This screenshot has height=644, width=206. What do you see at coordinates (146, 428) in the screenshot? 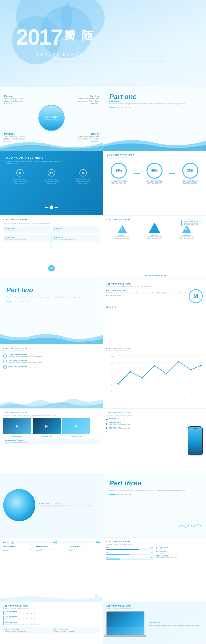
I see `pi-3: ADD YOUR TITLE Text or Copy Your text an…` at bounding box center [146, 428].